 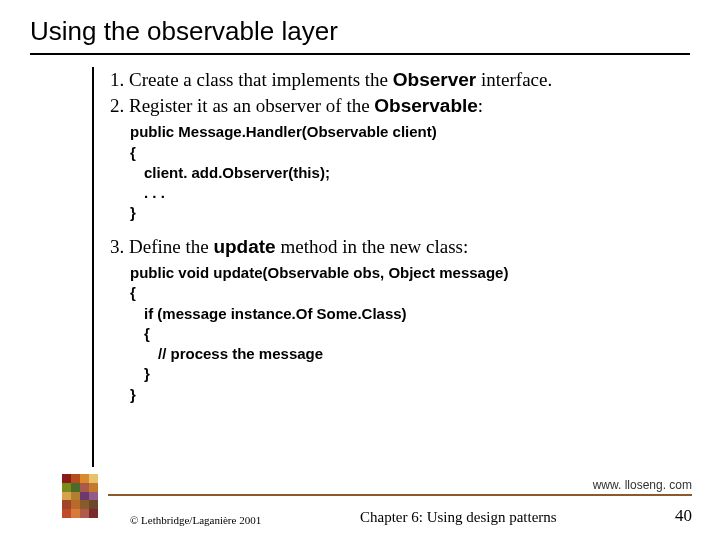 I want to click on copyright-text: © Lethbridge/Laganière 2001, so click(x=196, y=520).